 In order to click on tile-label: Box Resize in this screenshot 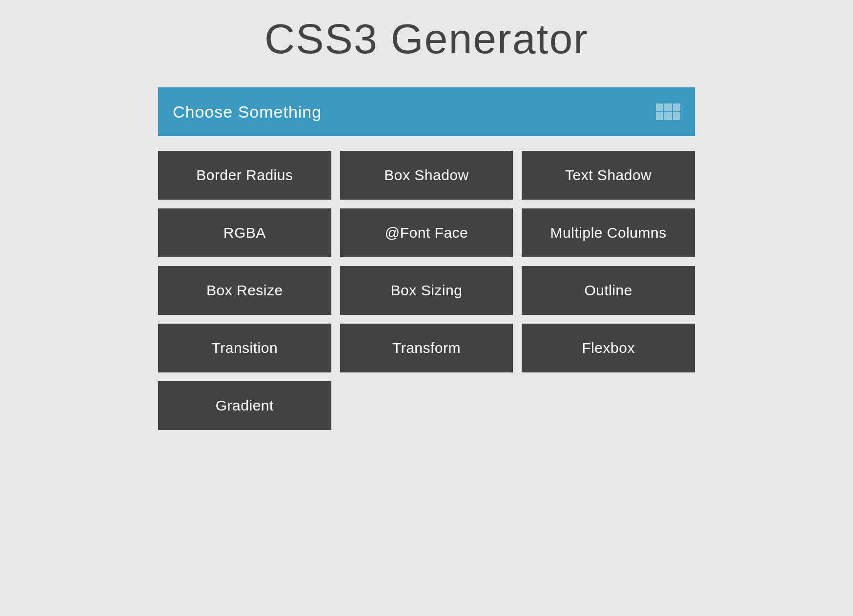, I will do `click(245, 290)`.